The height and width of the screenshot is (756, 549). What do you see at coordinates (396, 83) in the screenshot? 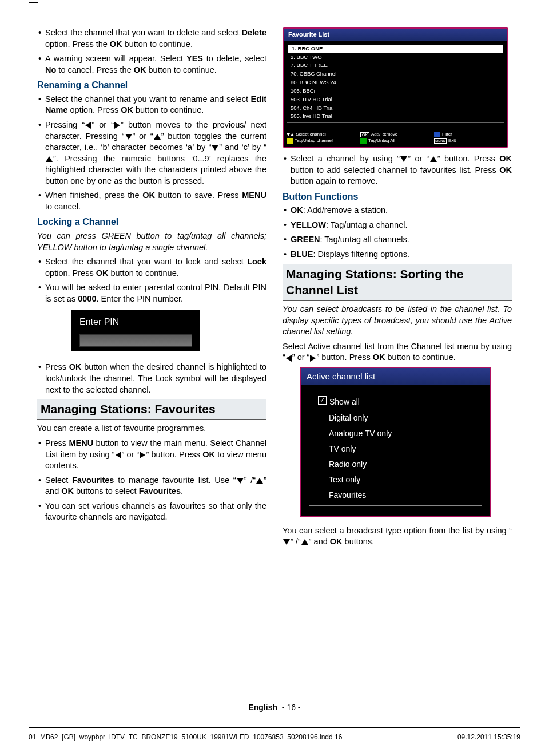
I see `osd-list: 1. BBC ONE 2. BBC TWO 7. BBC THREE 70. C…` at bounding box center [396, 83].